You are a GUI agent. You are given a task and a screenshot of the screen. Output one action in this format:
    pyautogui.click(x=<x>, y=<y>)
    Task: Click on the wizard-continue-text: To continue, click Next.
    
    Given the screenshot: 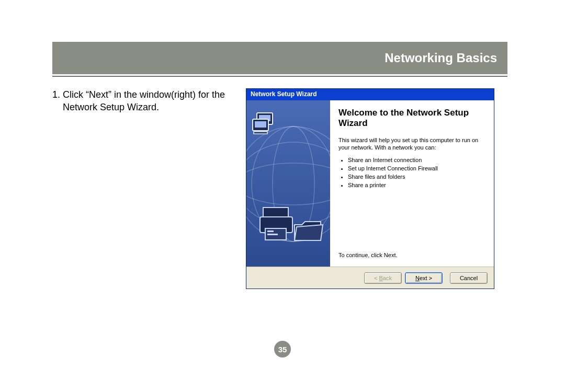 What is the action you would take?
    pyautogui.click(x=412, y=257)
    